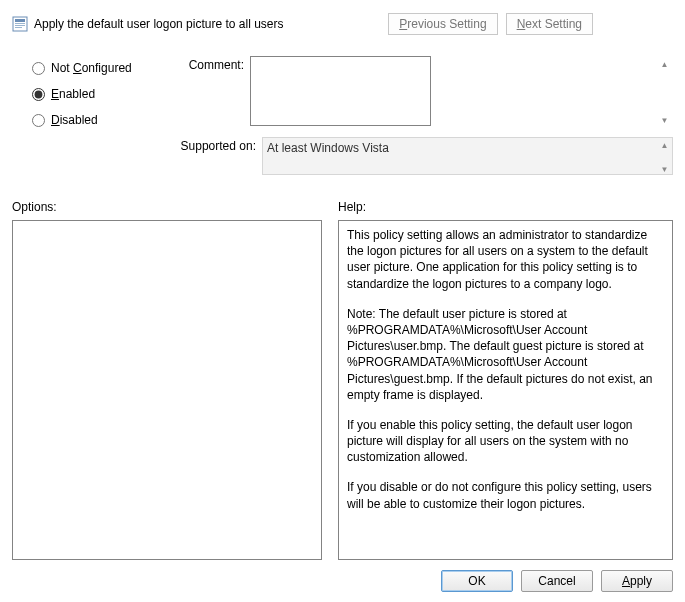 The image size is (685, 602). Describe the element at coordinates (506, 260) in the screenshot. I see `help-paragraph: This policy setting allows an administra…` at that location.